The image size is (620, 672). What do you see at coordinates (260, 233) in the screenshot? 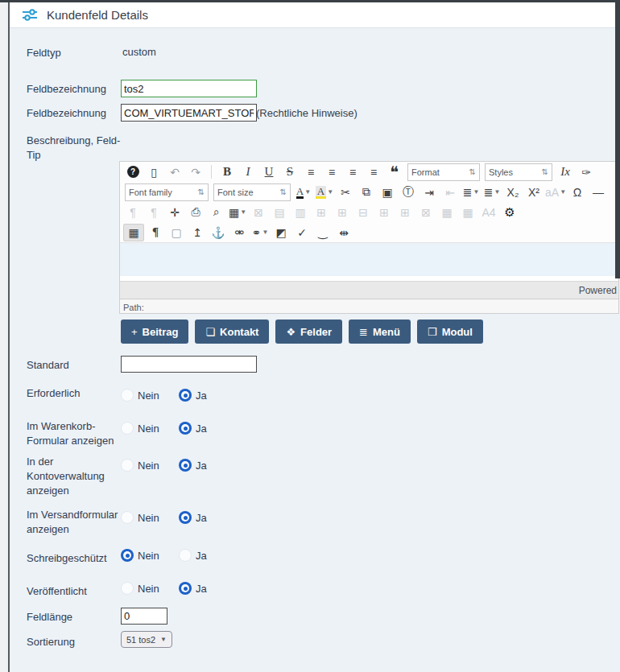
I see `link-button: ⚭▼` at bounding box center [260, 233].